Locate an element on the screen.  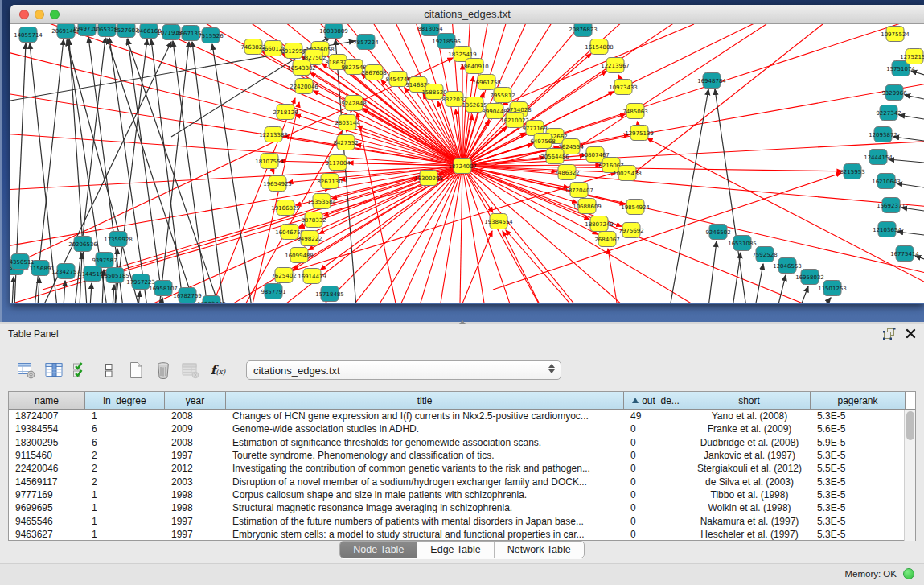
graph-node: 16210643 is located at coordinates (886, 182).